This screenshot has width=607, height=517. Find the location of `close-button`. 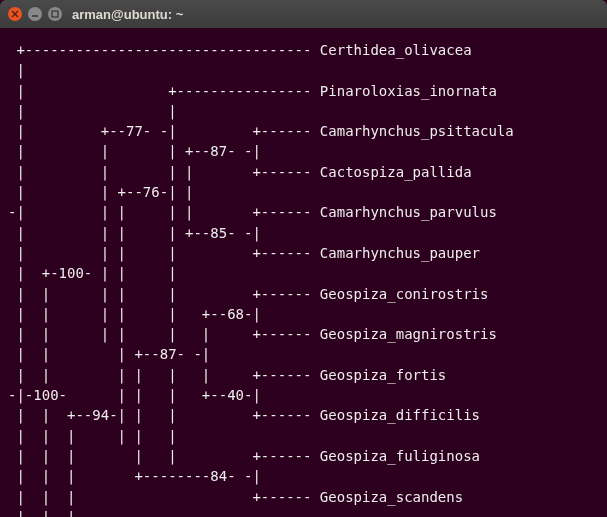

close-button is located at coordinates (15, 14).